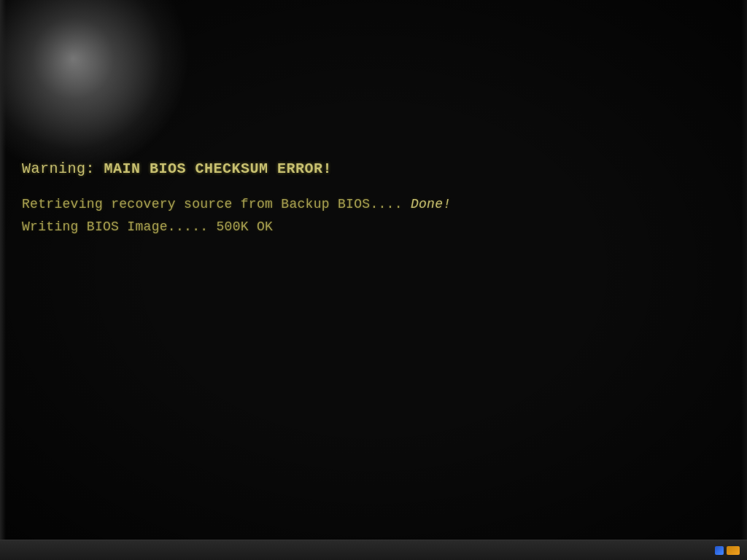 This screenshot has height=560, width=747. I want to click on info-line-1: Retrieving recovery source from Backup B…, so click(236, 204).